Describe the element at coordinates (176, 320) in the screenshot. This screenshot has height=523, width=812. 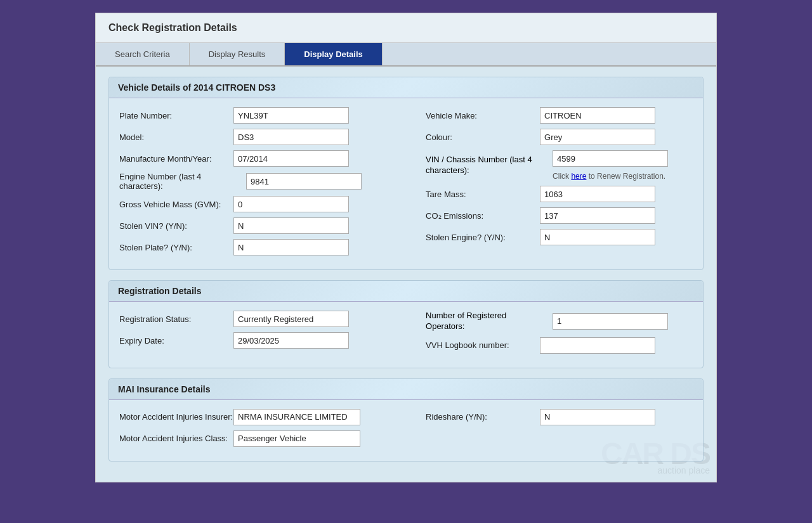
I see `label-reg-status: Registration Status:` at that location.